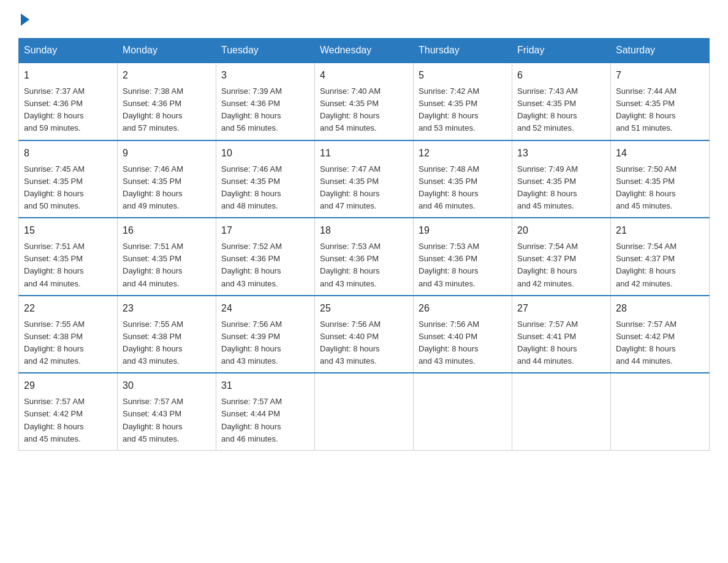 Image resolution: width=728 pixels, height=563 pixels. What do you see at coordinates (364, 179) in the screenshot?
I see `calendar-week-2: 8Sunrise: 7:45 AMSunset: 4:35 PMDaylight…` at bounding box center [364, 179].